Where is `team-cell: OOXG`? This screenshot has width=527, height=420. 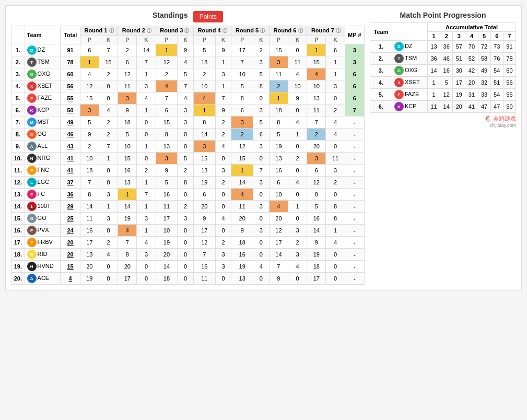
team-cell: OOXG is located at coordinates (43, 74).